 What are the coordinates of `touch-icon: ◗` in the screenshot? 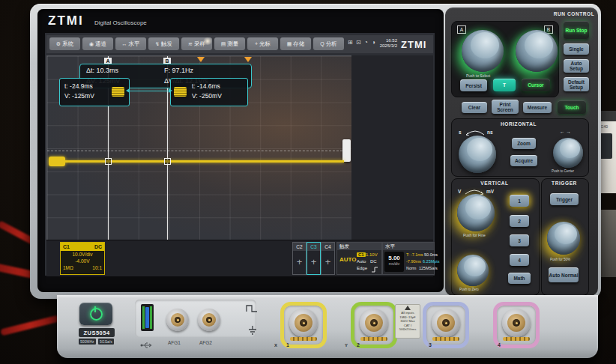 It's located at (375, 42).